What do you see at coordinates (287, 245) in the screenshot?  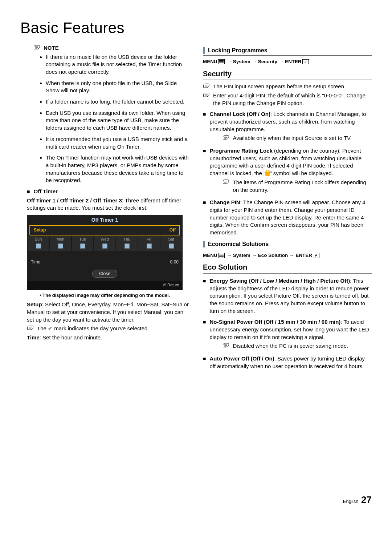 I see `economical-header: Economical Solutions` at bounding box center [287, 245].